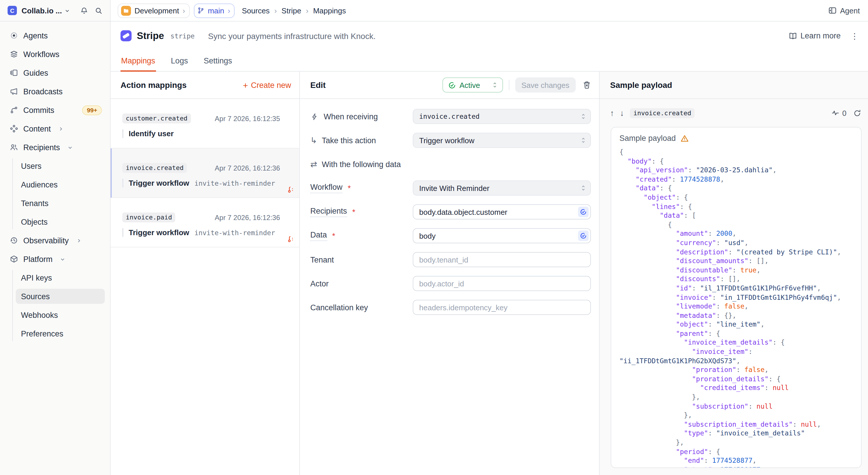 This screenshot has width=868, height=475. What do you see at coordinates (55, 73) in the screenshot?
I see `sidebar-item-guides: Guides` at bounding box center [55, 73].